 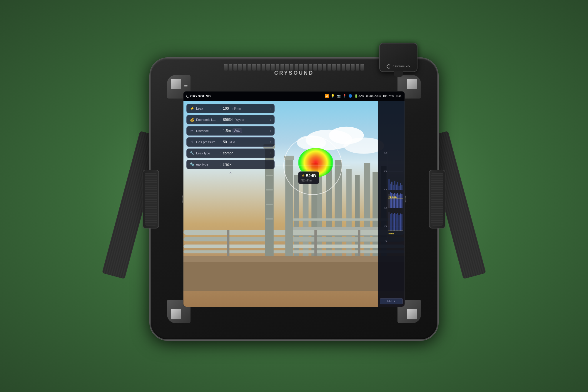 I want to click on pressure-value: 50, so click(x=225, y=142).